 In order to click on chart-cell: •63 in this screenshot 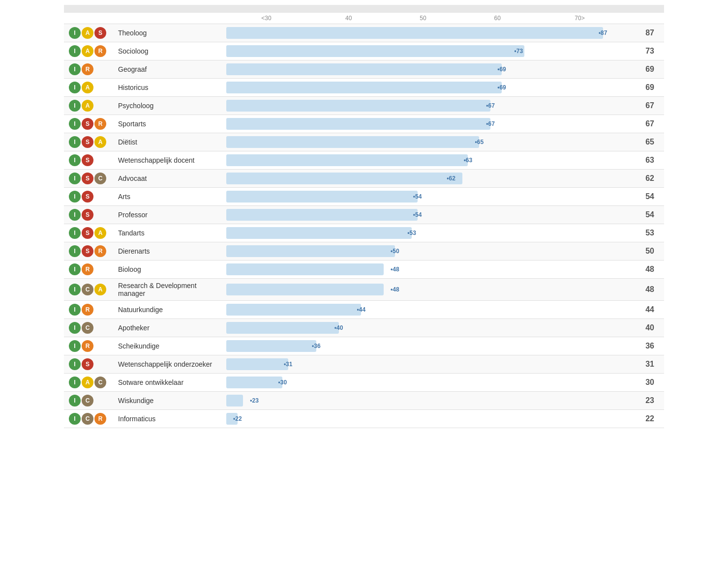, I will do `click(423, 160)`.